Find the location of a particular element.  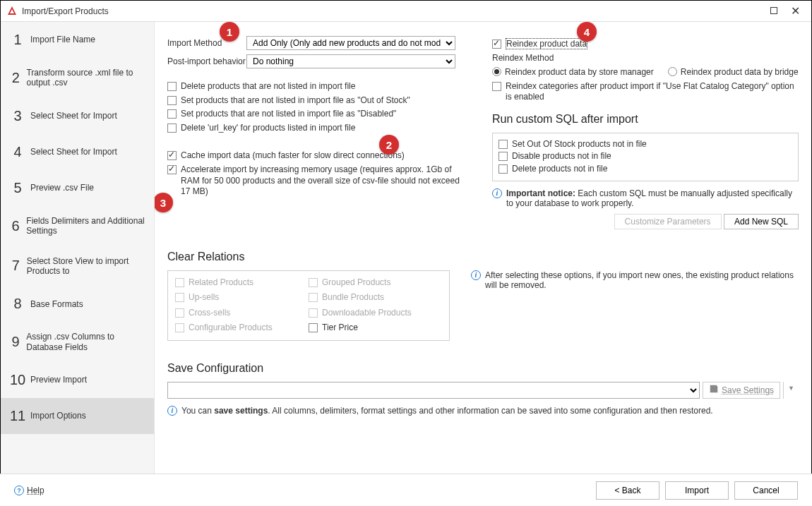

cb-config is located at coordinates (179, 327).